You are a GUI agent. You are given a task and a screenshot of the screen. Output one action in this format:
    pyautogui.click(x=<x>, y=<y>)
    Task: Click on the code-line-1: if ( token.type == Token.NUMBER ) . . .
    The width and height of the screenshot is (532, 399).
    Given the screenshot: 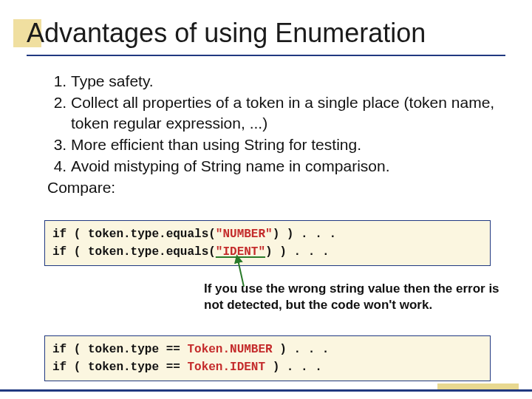 What is the action you would take?
    pyautogui.click(x=267, y=349)
    